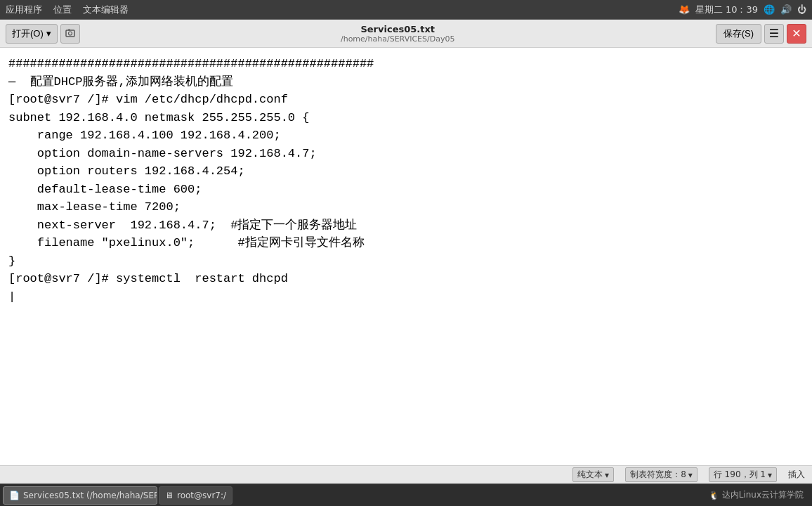 The image size is (812, 506). What do you see at coordinates (406, 495) in the screenshot?
I see `taskbar: 📄 Services05.txt (/home/haha/SERVIC... 🖥…` at bounding box center [406, 495].